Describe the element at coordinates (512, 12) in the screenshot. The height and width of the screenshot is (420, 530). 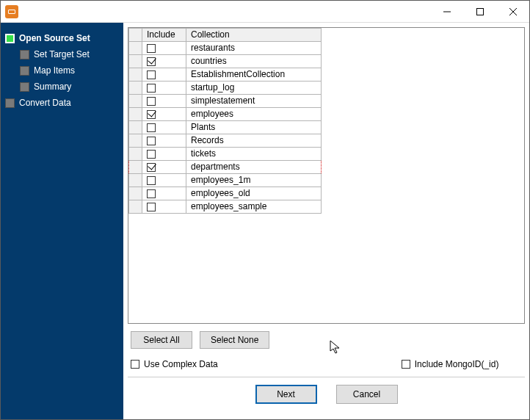
I see `close-button` at that location.